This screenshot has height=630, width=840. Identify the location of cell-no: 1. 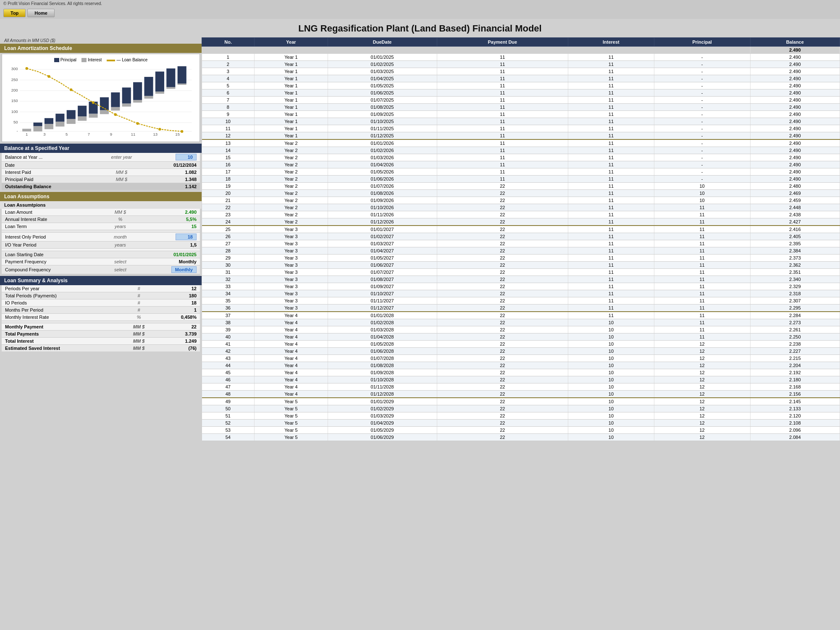
(228, 57).